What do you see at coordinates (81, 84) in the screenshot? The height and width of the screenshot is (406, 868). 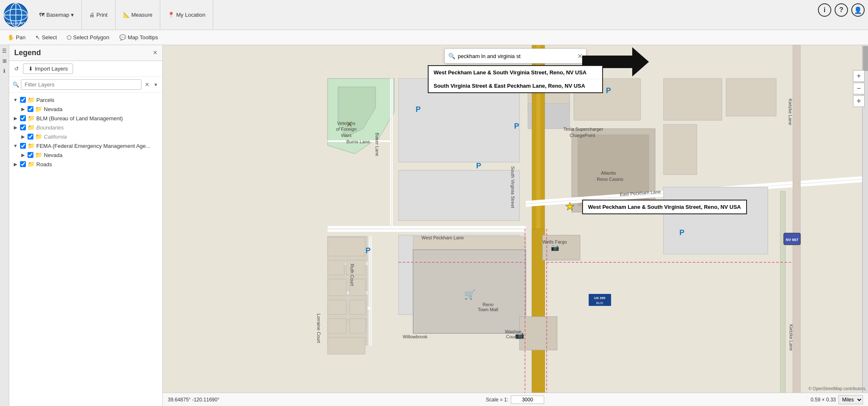 I see `filter-input` at bounding box center [81, 84].